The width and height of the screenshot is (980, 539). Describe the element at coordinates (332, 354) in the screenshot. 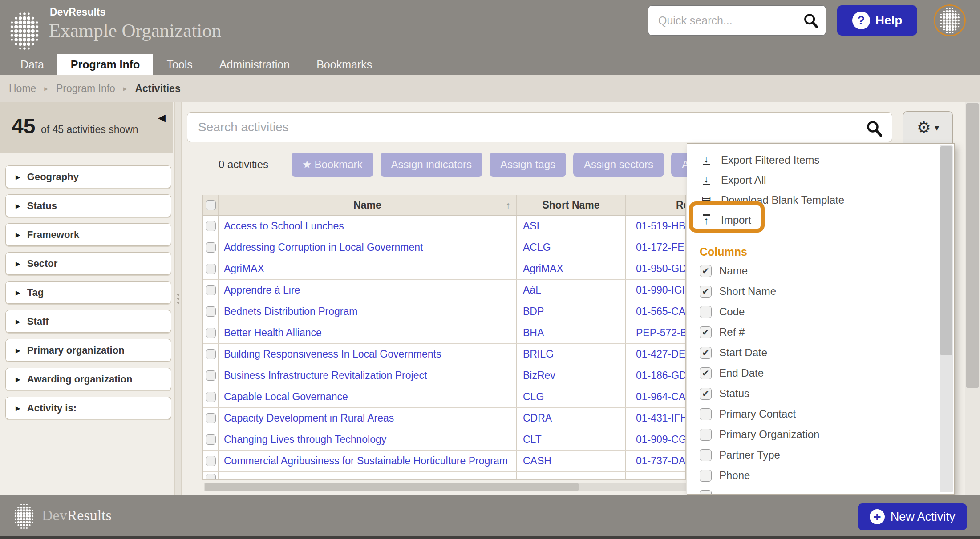

I see `activity-name-link: Building Responsiveness In Local Governm…` at that location.